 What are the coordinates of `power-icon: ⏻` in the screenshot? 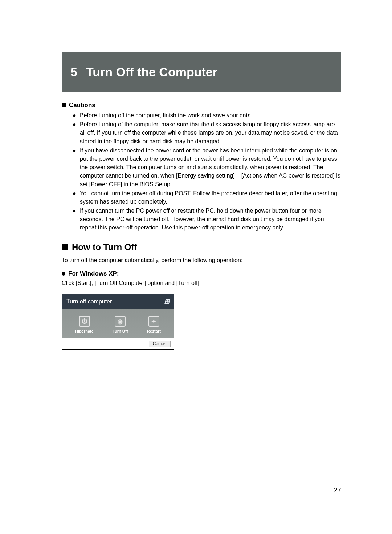 It's located at (85, 321).